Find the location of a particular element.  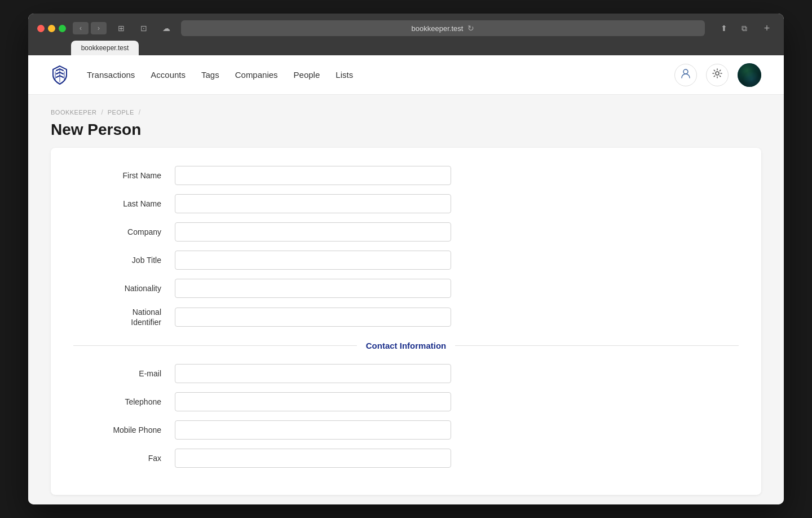

nav-link-people: People is located at coordinates (307, 74).